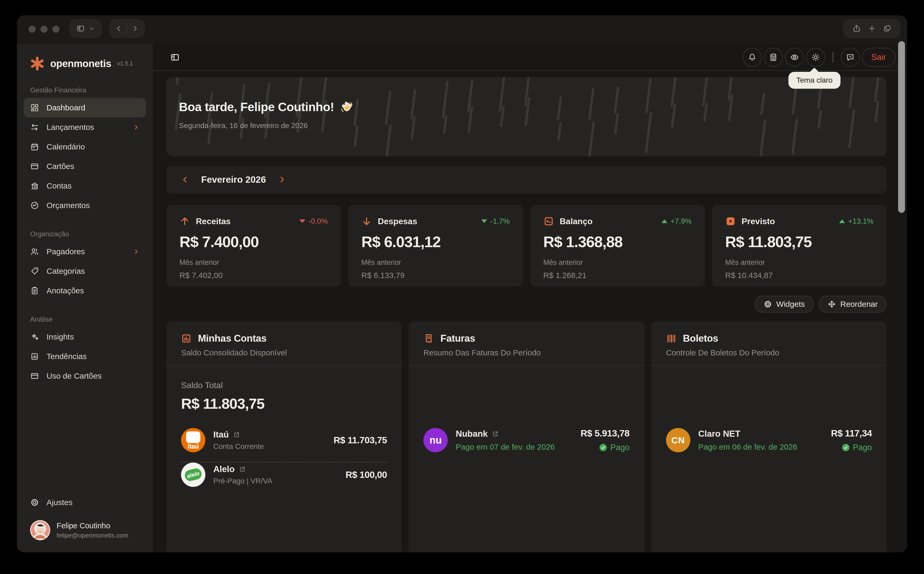 The width and height of the screenshot is (924, 574). I want to click on feedback-chat-icon, so click(850, 57).